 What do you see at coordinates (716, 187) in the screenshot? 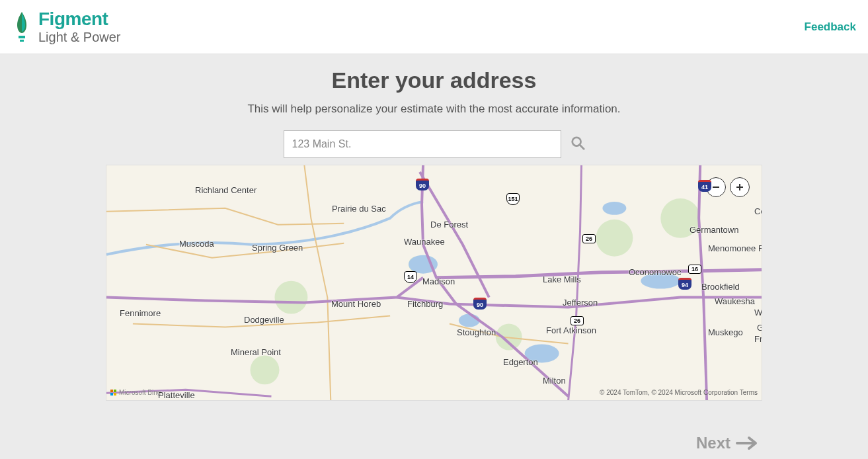
I see `zoom-out-button` at bounding box center [716, 187].